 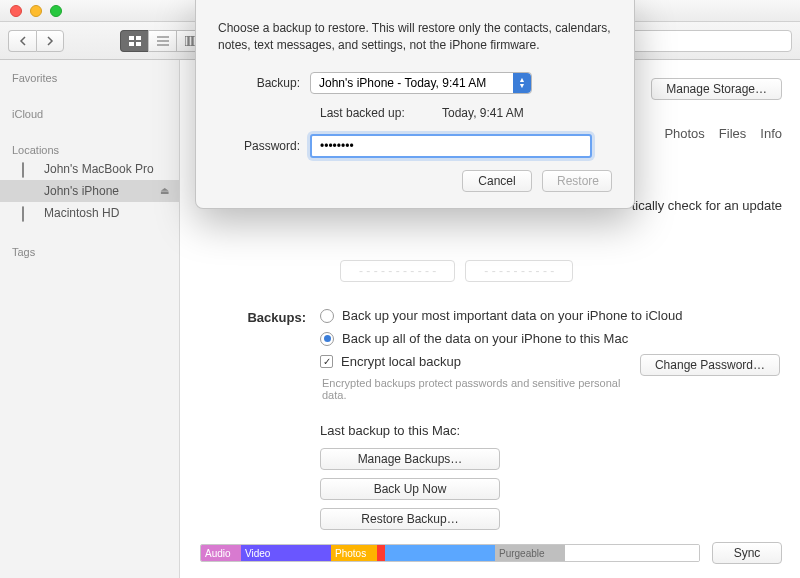 I want to click on backups-label: Backups:, so click(x=260, y=419).